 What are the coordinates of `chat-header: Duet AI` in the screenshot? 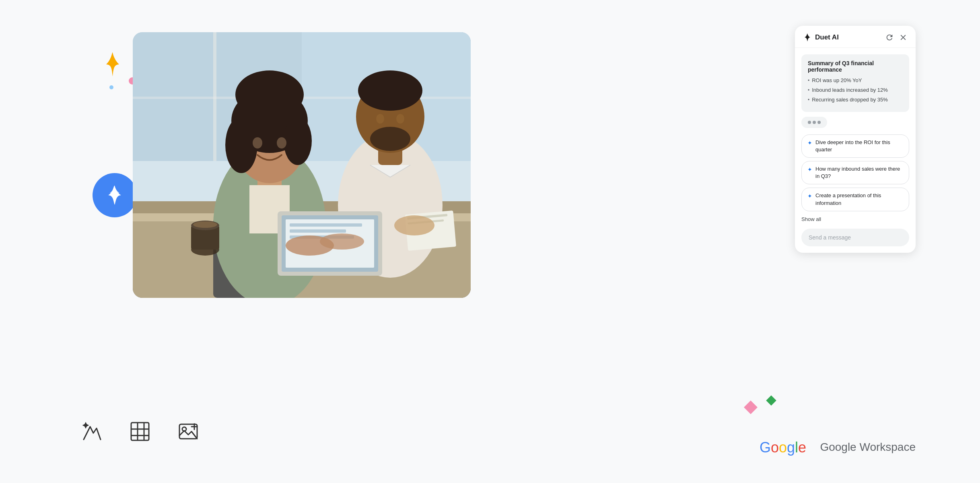 It's located at (855, 37).